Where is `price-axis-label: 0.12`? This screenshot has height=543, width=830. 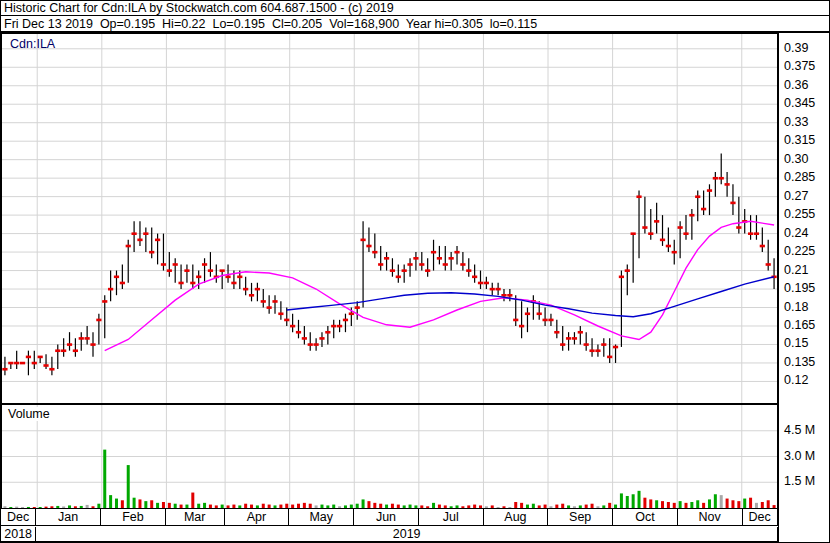
price-axis-label: 0.12 is located at coordinates (796, 380).